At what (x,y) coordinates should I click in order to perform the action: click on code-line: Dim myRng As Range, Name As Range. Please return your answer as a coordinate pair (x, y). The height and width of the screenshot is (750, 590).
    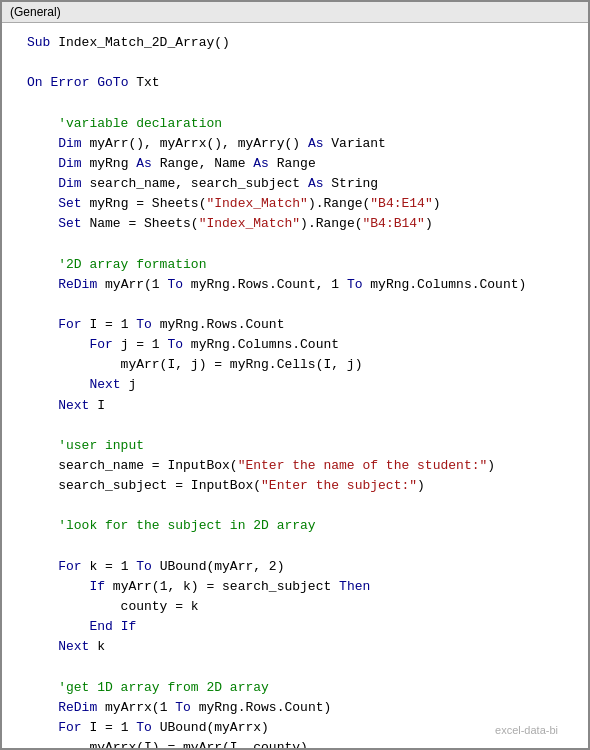
    Looking at the image, I should click on (302, 164).